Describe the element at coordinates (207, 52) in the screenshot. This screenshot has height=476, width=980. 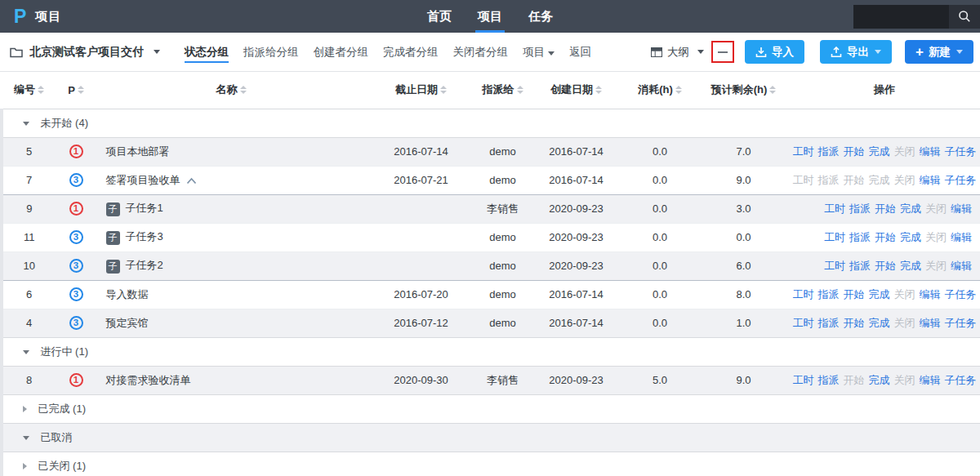
I see `tab-status-group: 状态分组` at that location.